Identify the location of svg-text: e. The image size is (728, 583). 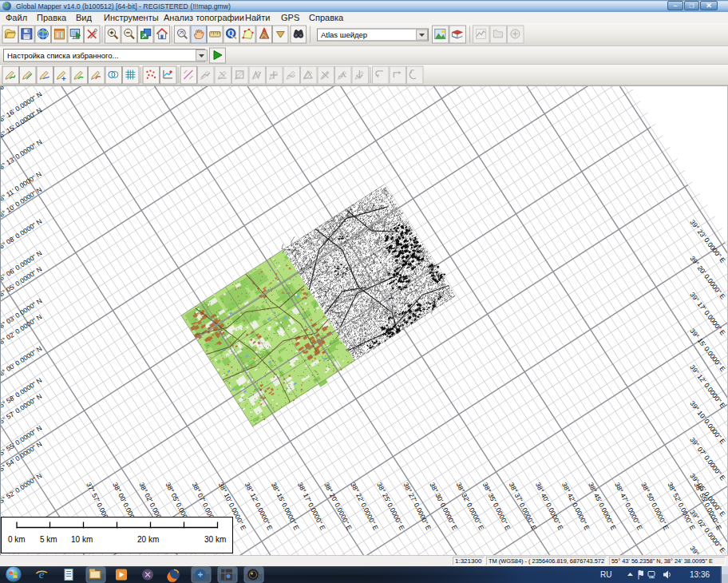
(42, 574).